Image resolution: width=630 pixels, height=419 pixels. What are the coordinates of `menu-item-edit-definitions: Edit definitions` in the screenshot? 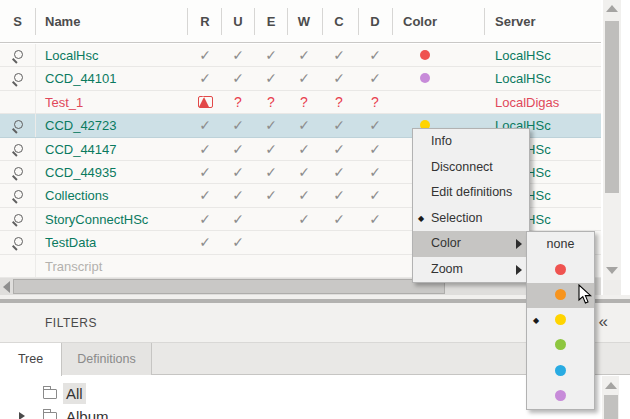 It's located at (471, 193).